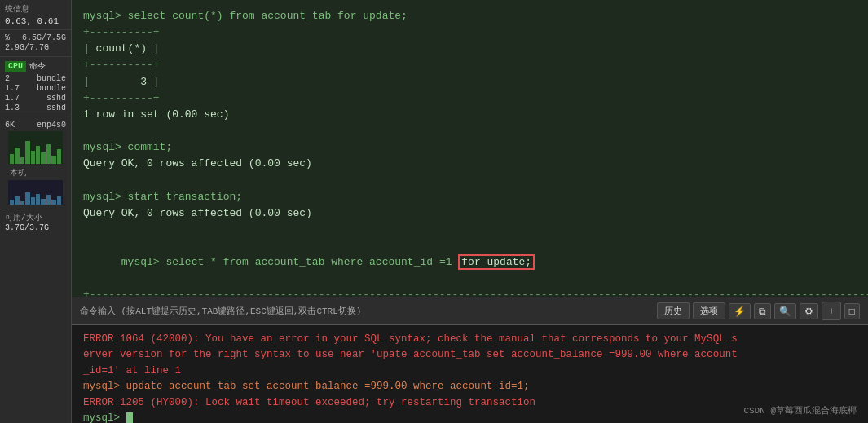 This screenshot has height=423, width=868. I want to click on sidebar-cpu: CPU 命令 2 bundle 1.7 bundle 1.7 sshd 1.3 …, so click(36, 87).